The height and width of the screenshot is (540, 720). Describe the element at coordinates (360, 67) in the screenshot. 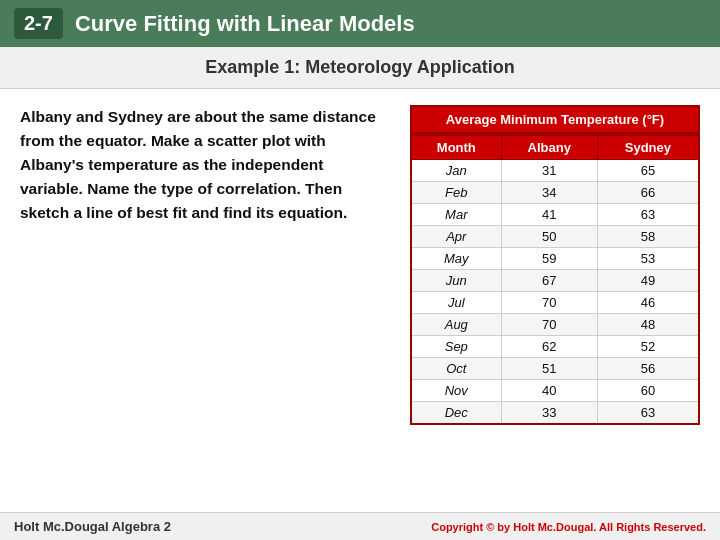

I see `subtitle-text: Example 1: Meteorology Application` at that location.